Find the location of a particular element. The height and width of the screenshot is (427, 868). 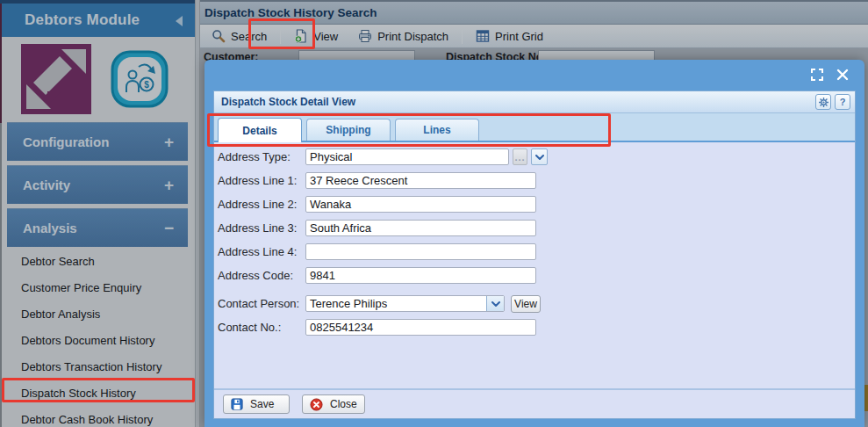

address-line-4-row: Address Line 4: is located at coordinates (536, 251).